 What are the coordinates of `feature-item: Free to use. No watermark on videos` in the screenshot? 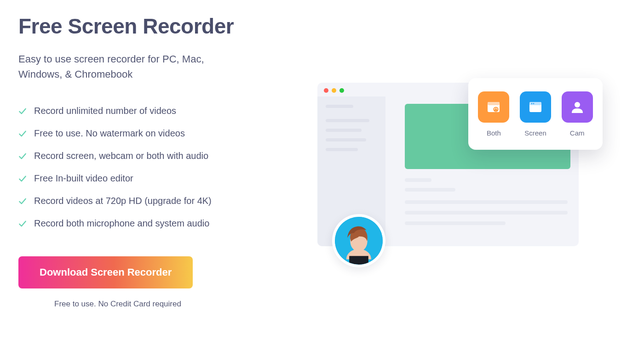 It's located at (147, 133).